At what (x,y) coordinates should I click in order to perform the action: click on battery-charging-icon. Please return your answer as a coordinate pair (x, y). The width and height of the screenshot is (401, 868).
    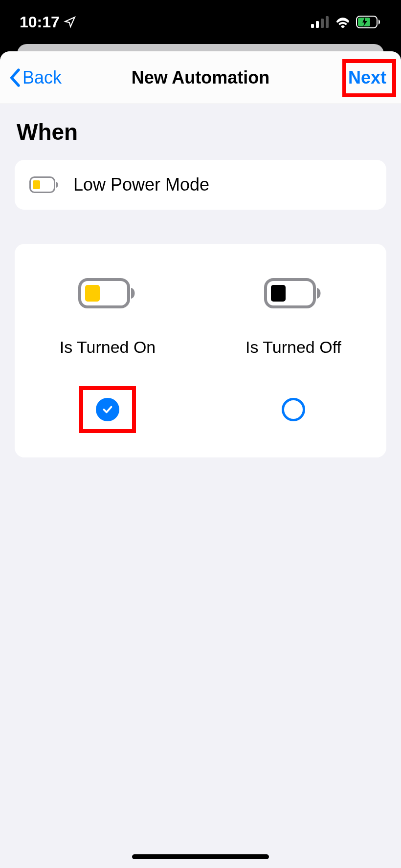
    Looking at the image, I should click on (369, 22).